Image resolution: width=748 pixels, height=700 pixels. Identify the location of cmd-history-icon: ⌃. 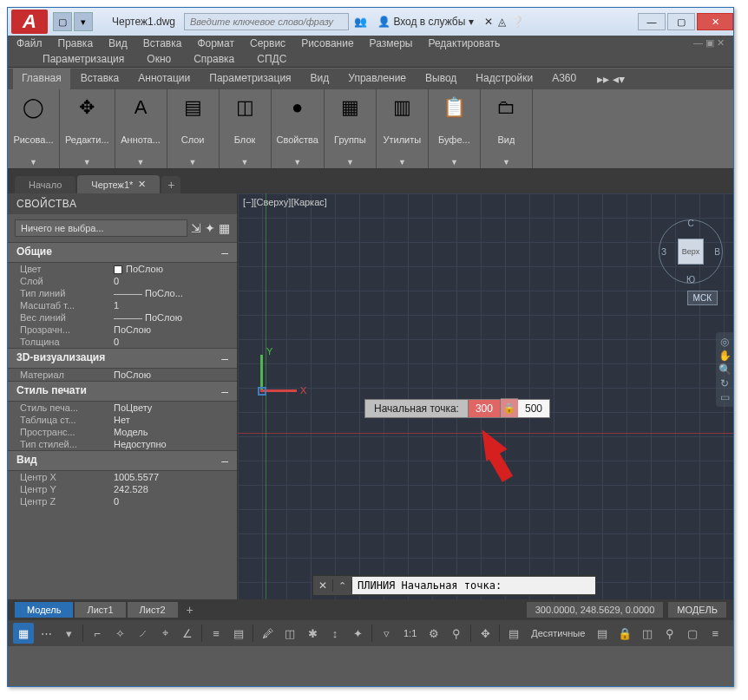
(343, 586).